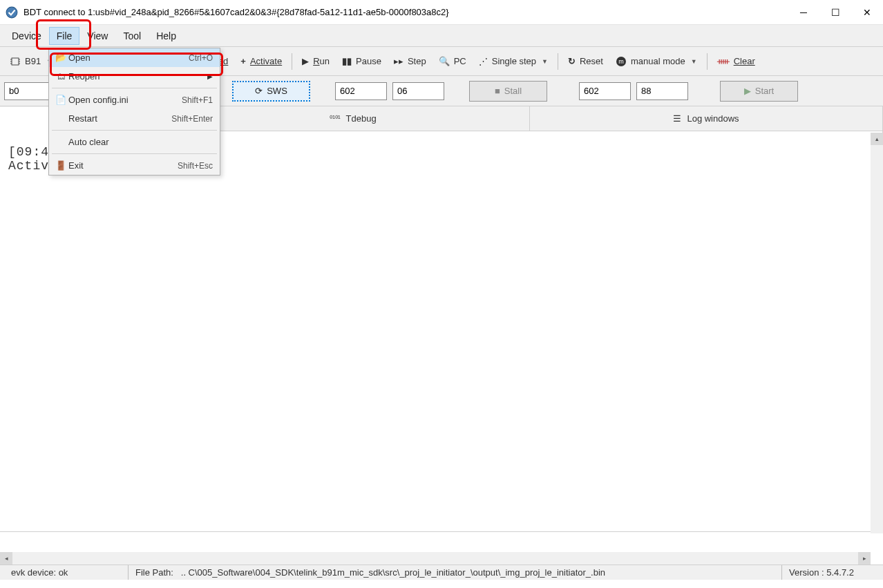 The image size is (883, 588). I want to click on scroll-left-button: ◂, so click(6, 558).